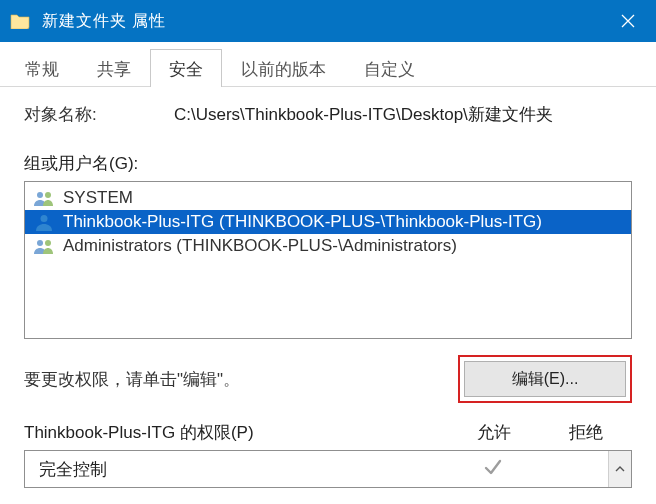 The width and height of the screenshot is (656, 504). Describe the element at coordinates (494, 432) in the screenshot. I see `allow-column-label: 允许` at that location.